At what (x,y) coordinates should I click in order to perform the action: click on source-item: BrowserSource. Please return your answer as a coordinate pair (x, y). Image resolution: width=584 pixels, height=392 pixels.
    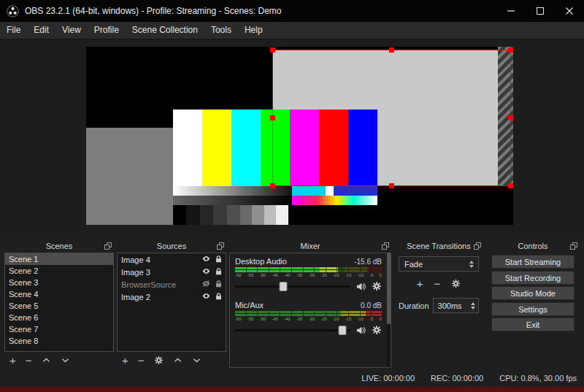
    Looking at the image, I should click on (172, 285).